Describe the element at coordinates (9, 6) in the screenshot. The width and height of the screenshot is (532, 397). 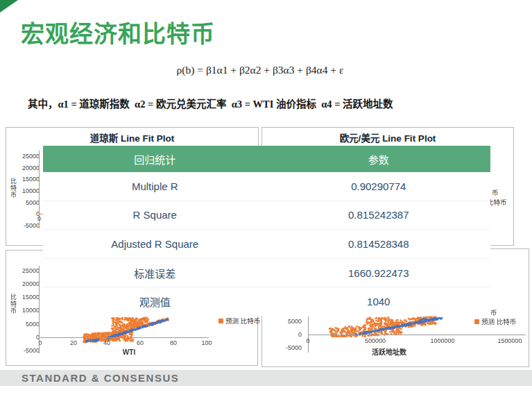
I see `corner-triangle-decoration` at that location.